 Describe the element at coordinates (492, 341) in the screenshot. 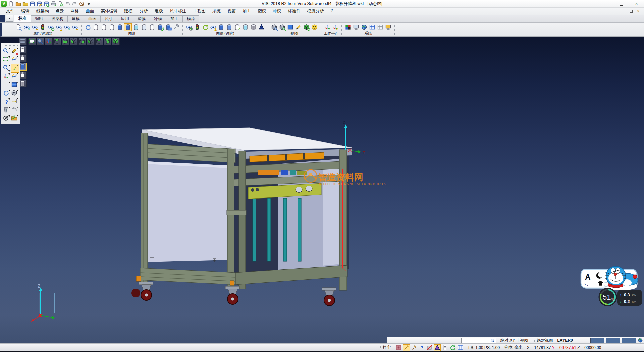

I see `search-icon` at that location.